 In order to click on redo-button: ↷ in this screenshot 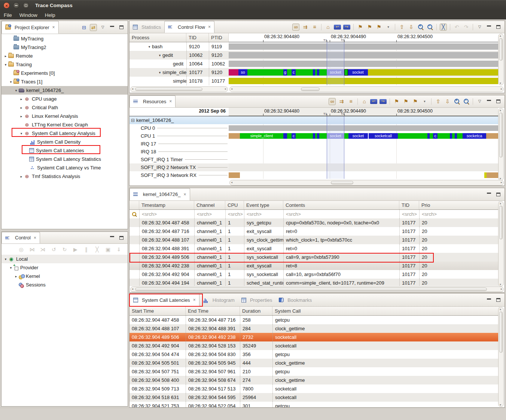, I will do `click(466, 27)`.